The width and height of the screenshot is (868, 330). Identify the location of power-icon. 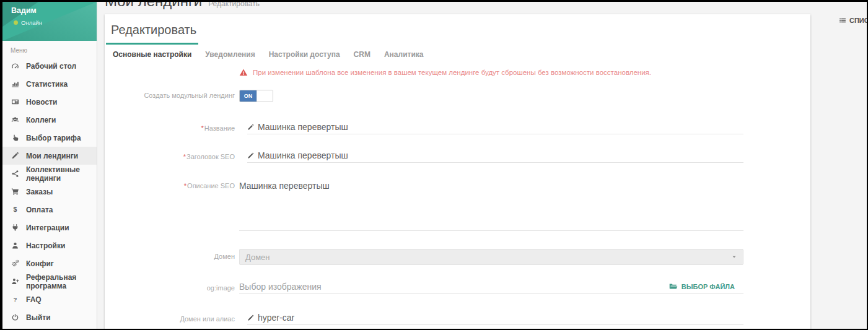
(16, 317).